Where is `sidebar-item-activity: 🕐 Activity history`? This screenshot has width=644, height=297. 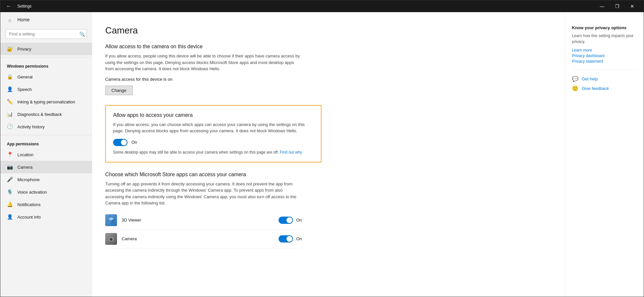 sidebar-item-activity: 🕐 Activity history is located at coordinates (46, 127).